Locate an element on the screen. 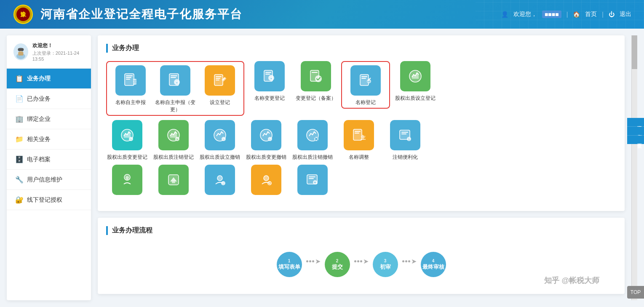 The image size is (644, 307). equity-cancel-register-label: 股权出质注销登记 is located at coordinates (174, 158).